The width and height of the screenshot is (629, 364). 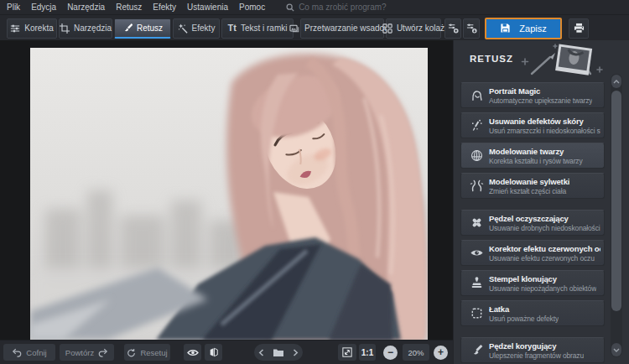 I want to click on menu-plik: Plik, so click(x=13, y=7).